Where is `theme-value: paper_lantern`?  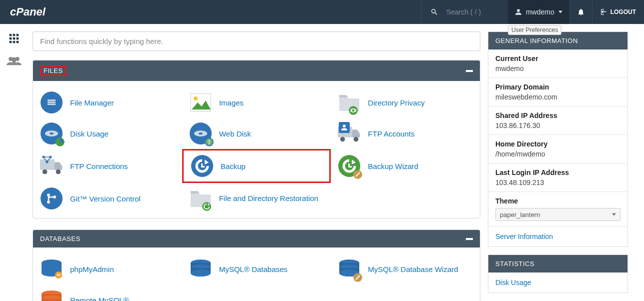 theme-value: paper_lantern is located at coordinates (520, 215).